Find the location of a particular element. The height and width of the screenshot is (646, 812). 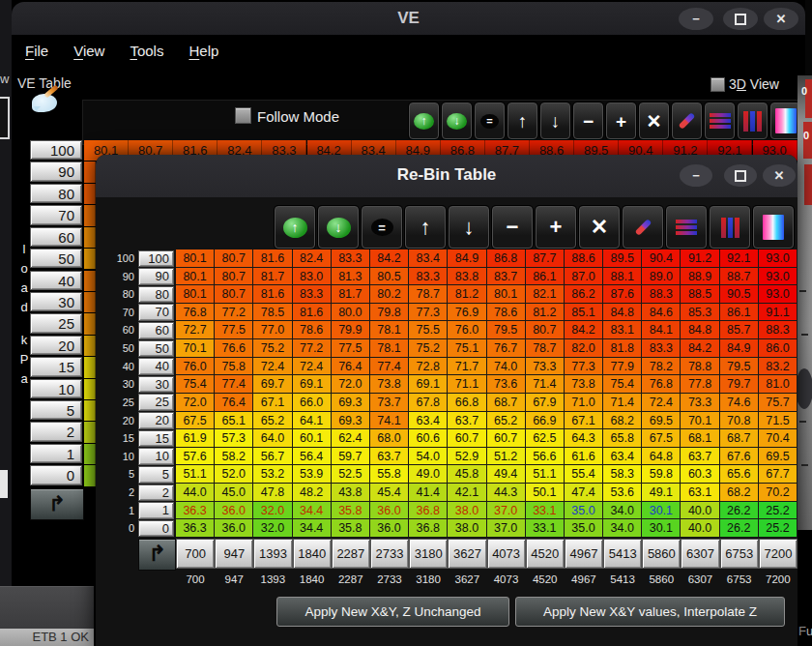

rebin-table-cell: 75.2 is located at coordinates (273, 348).